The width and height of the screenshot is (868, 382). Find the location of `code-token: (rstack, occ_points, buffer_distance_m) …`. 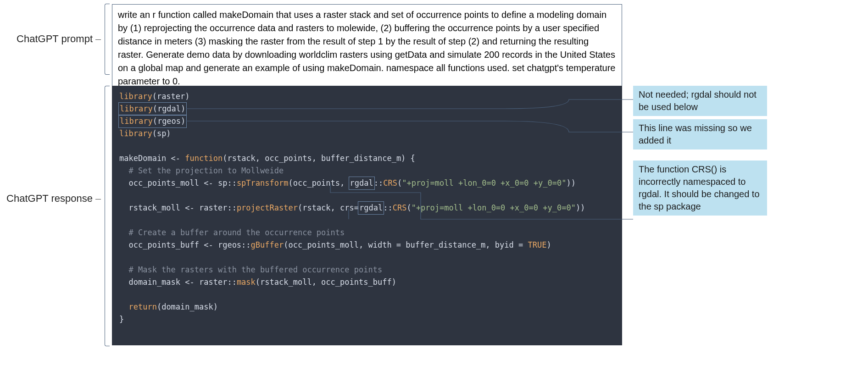

code-token: (rstack, occ_points, buffer_distance_m) … is located at coordinates (319, 158).